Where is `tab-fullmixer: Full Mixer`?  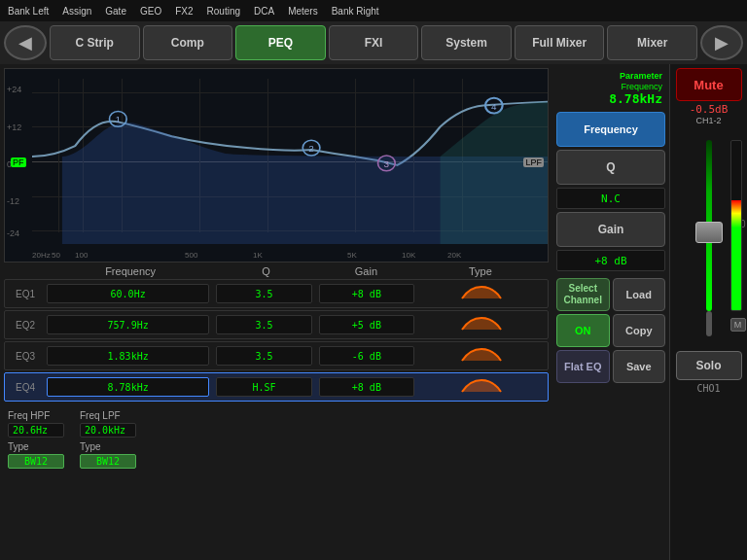
tab-fullmixer: Full Mixer is located at coordinates (560, 43).